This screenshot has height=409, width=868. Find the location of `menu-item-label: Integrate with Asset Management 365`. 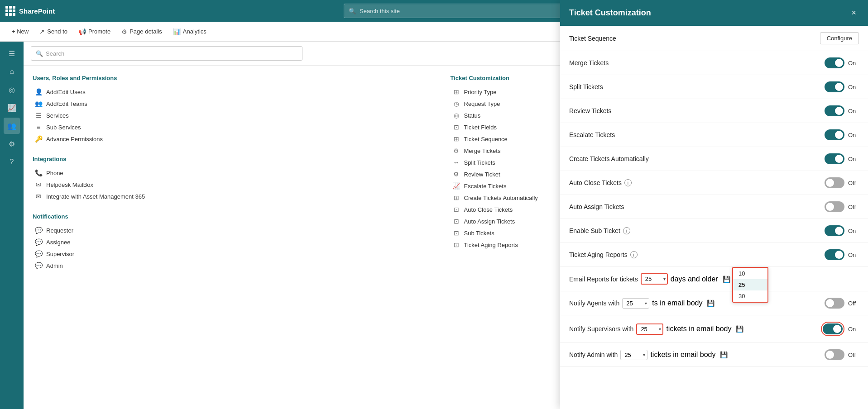

menu-item-label: Integrate with Asset Management 365 is located at coordinates (96, 196).